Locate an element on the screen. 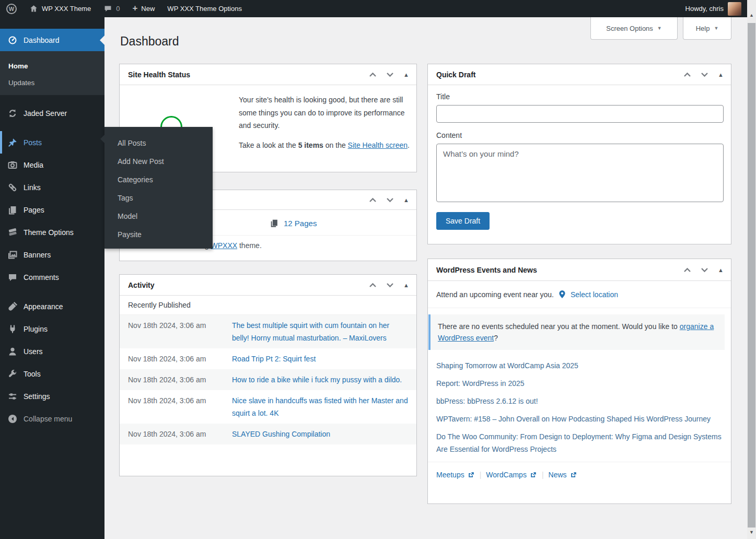 This screenshot has height=539, width=756. post-title-link: SLAYED Gushing Compilation is located at coordinates (281, 434).